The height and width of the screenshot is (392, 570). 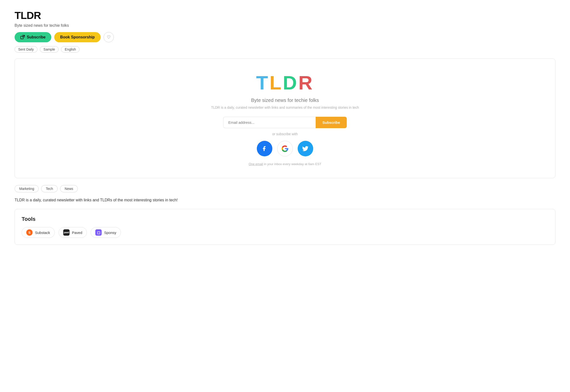 I want to click on tools-title: Tools, so click(x=285, y=219).